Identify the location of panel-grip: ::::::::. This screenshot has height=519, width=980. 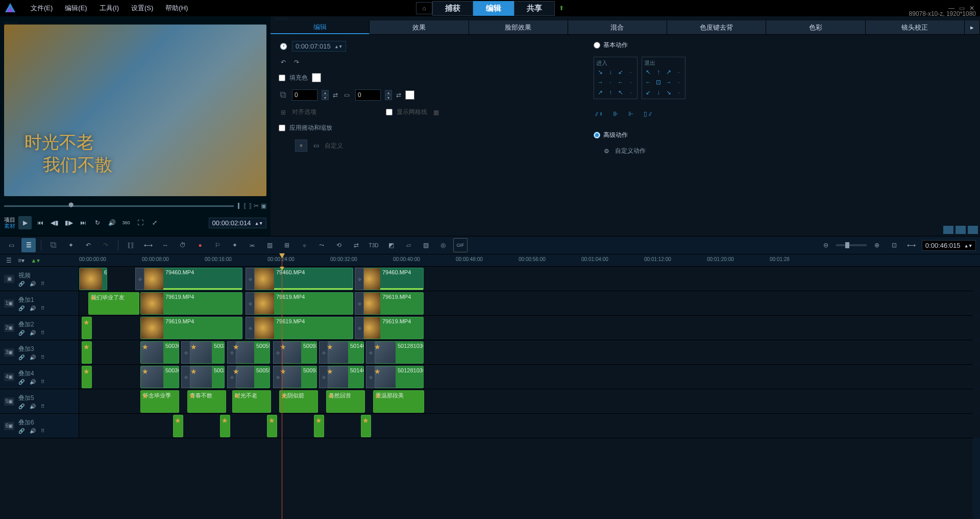
(135, 22).